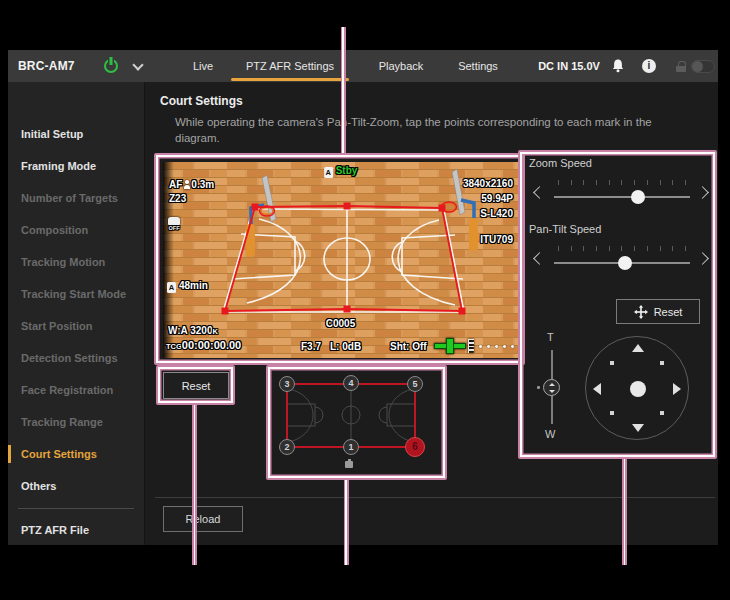  What do you see at coordinates (76, 262) in the screenshot?
I see `sidebar-item-tracking-motion: Tracking Motion` at bounding box center [76, 262].